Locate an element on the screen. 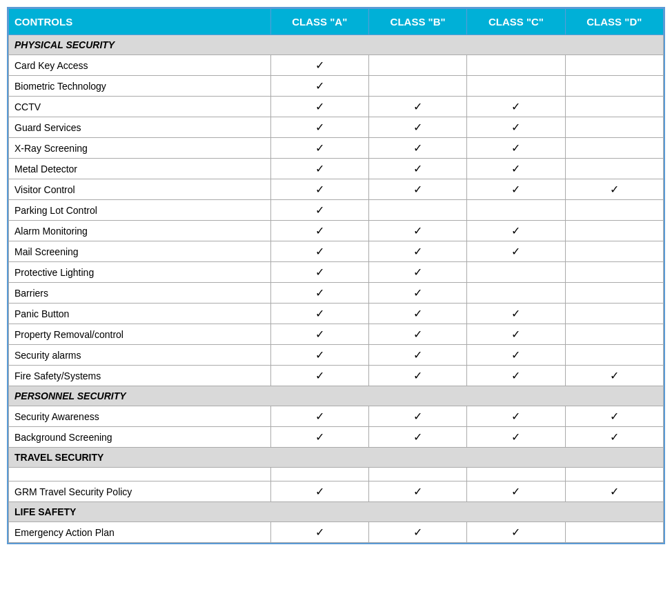 Image resolution: width=672 pixels, height=616 pixels. header-class-a: CLASS "A" is located at coordinates (319, 22).